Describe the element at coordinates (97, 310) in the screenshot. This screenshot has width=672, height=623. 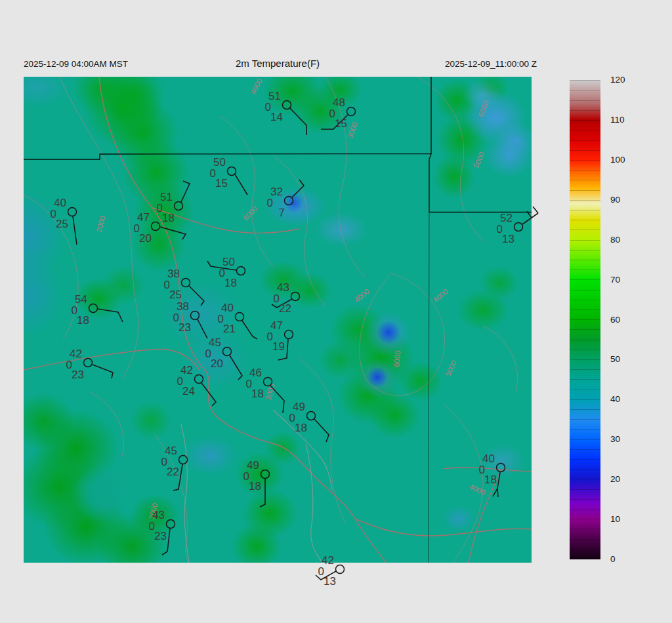
I see `station-plot: 54018` at that location.